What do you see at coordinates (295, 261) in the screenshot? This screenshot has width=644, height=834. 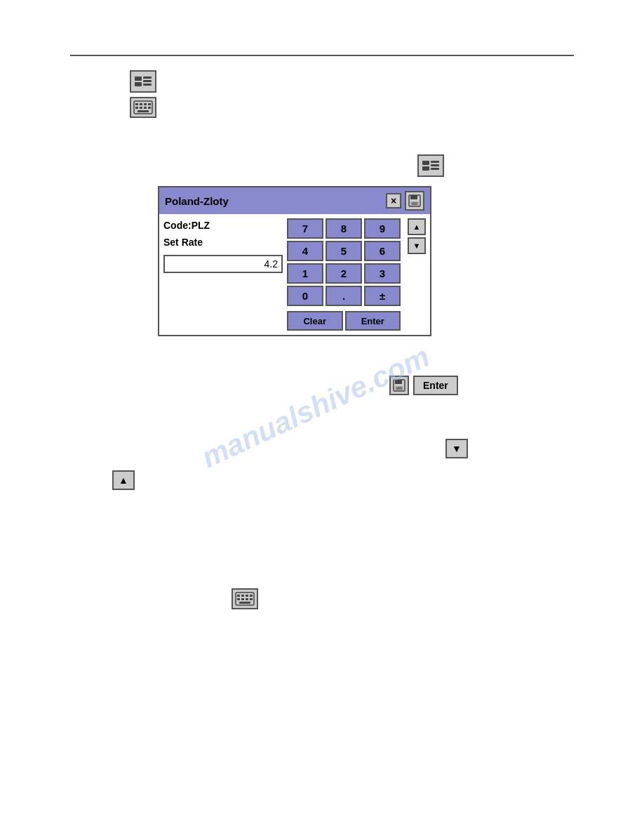 I see `currency-dialog: Poland-Zloty × Code:PLZ Set Rate` at bounding box center [295, 261].